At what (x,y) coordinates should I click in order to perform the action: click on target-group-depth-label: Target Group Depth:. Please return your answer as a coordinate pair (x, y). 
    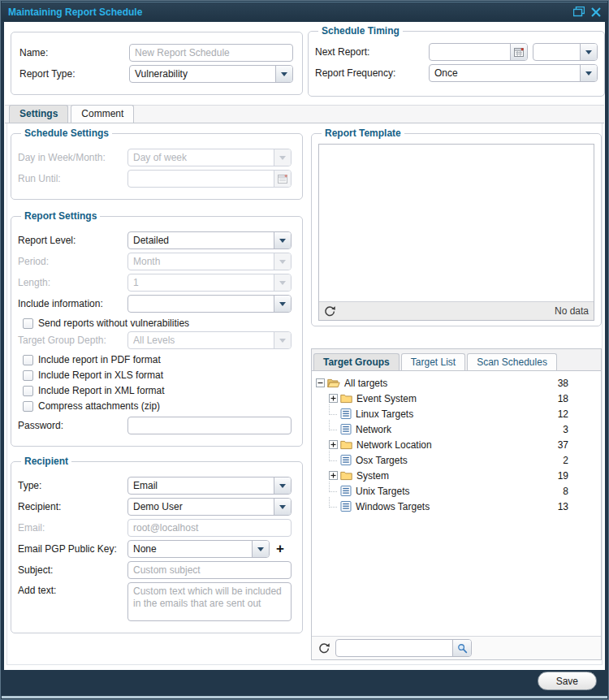
    Looking at the image, I should click on (73, 340).